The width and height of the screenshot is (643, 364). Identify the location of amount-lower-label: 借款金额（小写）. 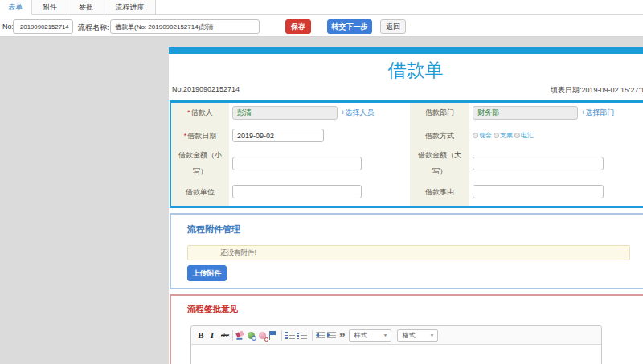
(200, 163).